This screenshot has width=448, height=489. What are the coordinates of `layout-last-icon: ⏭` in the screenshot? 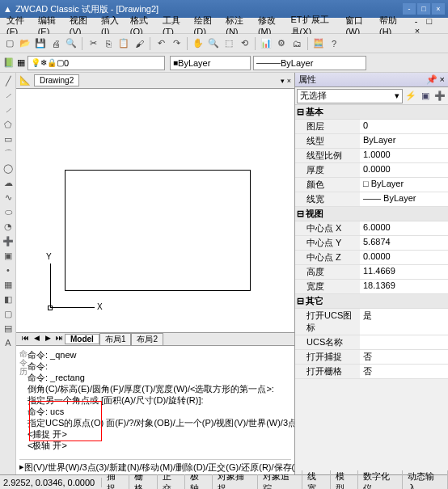 It's located at (59, 339).